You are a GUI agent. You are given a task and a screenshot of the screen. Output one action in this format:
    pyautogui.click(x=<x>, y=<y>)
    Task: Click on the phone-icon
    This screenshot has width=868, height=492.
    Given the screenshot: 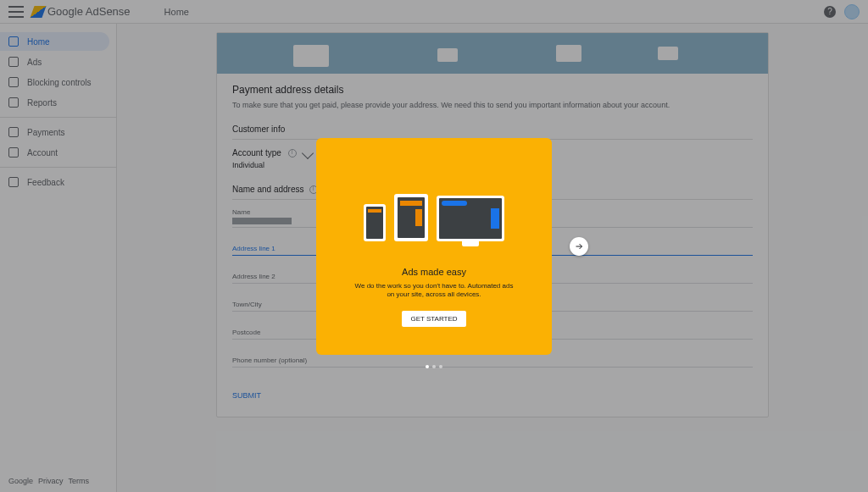 What is the action you would take?
    pyautogui.click(x=375, y=223)
    